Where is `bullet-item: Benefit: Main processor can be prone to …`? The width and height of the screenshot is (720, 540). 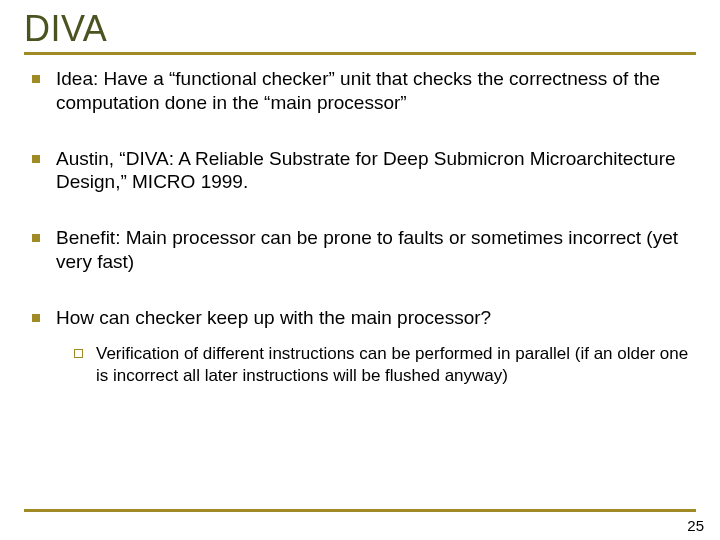
bullet-item: Benefit: Main processor can be prone to … is located at coordinates (362, 250).